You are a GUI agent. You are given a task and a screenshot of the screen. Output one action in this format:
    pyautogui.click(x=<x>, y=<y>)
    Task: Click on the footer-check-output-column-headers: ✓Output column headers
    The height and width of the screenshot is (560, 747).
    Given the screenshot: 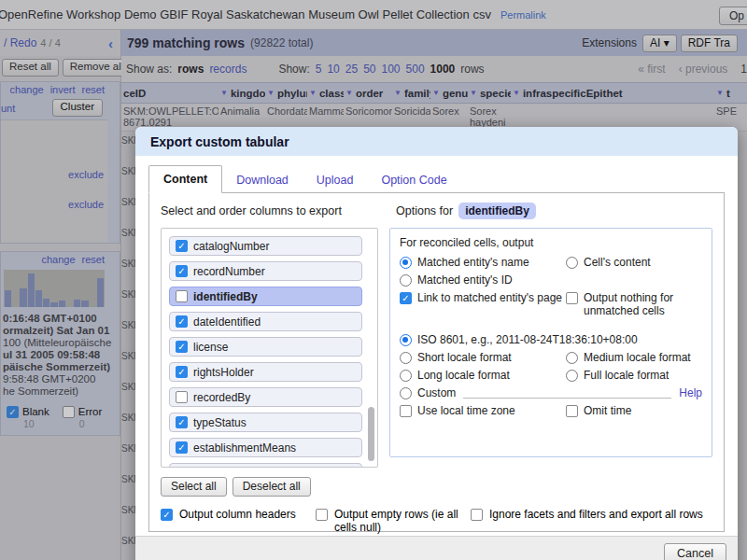 What is the action you would take?
    pyautogui.click(x=238, y=521)
    